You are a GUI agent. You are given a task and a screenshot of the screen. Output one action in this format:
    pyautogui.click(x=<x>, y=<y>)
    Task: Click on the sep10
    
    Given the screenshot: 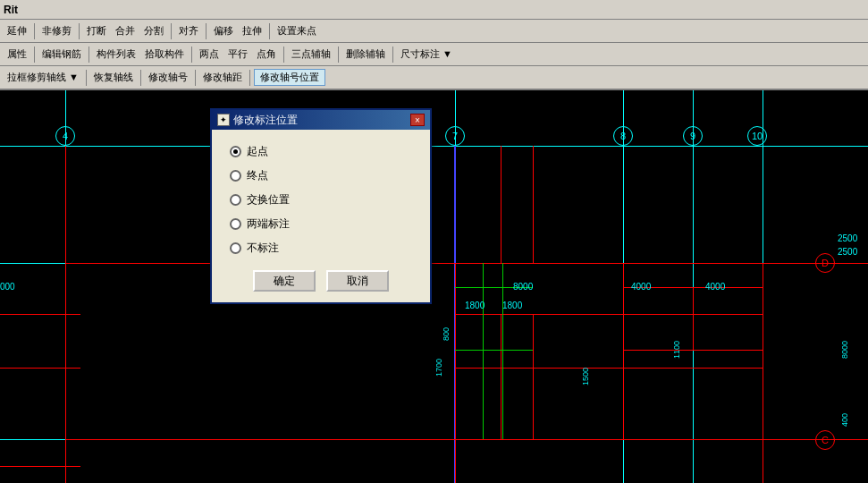 What is the action you would take?
    pyautogui.click(x=338, y=55)
    